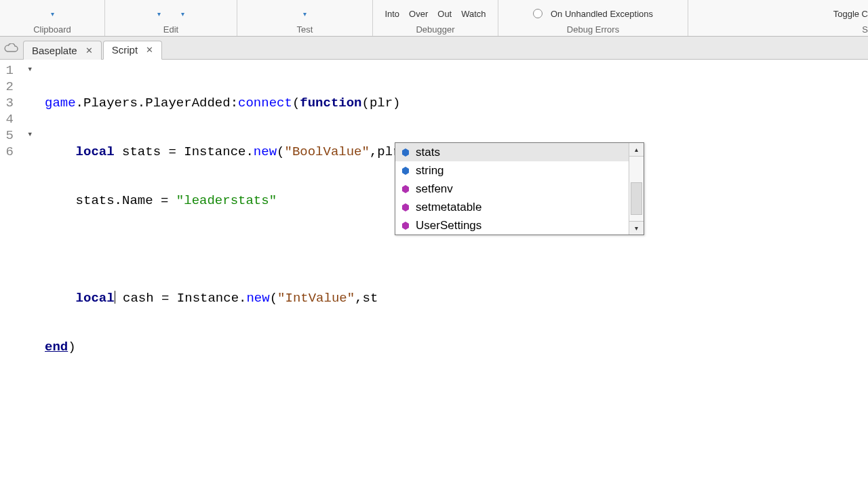 The image size is (868, 488). Describe the element at coordinates (435, 18) in the screenshot. I see `ribbon-group-debugger: Into Over Out Watch Debugger` at that location.